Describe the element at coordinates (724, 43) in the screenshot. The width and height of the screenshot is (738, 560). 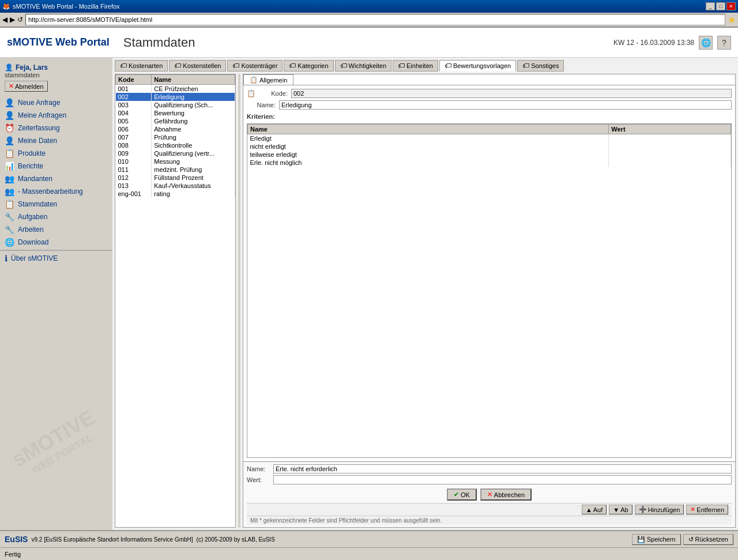
I see `help-button: ?` at that location.